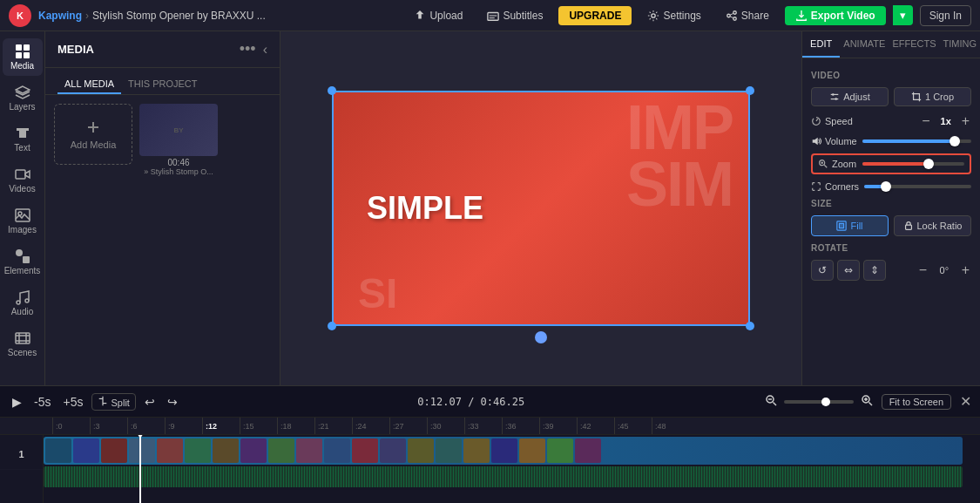 The height and width of the screenshot is (503, 980). I want to click on rotate-increase-button: +, so click(965, 270).